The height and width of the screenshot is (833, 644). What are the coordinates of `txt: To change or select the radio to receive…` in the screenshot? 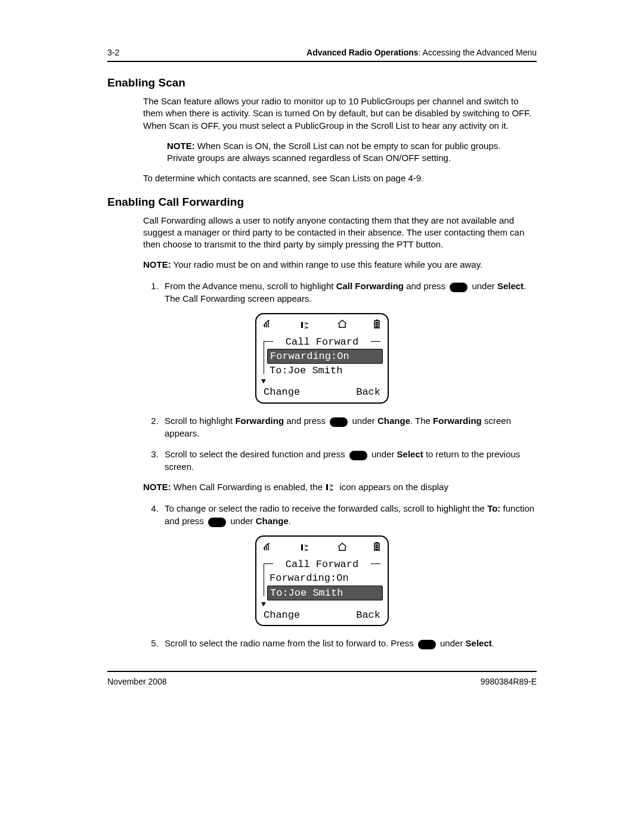 It's located at (326, 508).